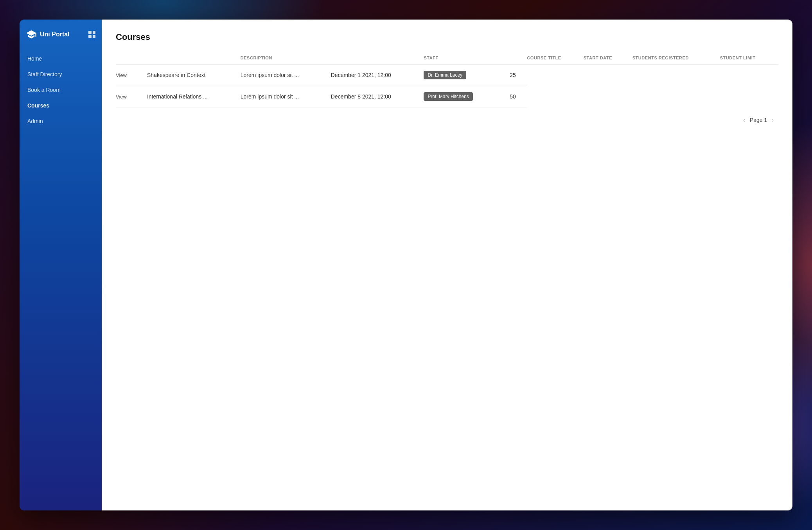 The height and width of the screenshot is (530, 812). Describe the element at coordinates (55, 34) in the screenshot. I see `sidebar-app-title: Uni Portal` at that location.